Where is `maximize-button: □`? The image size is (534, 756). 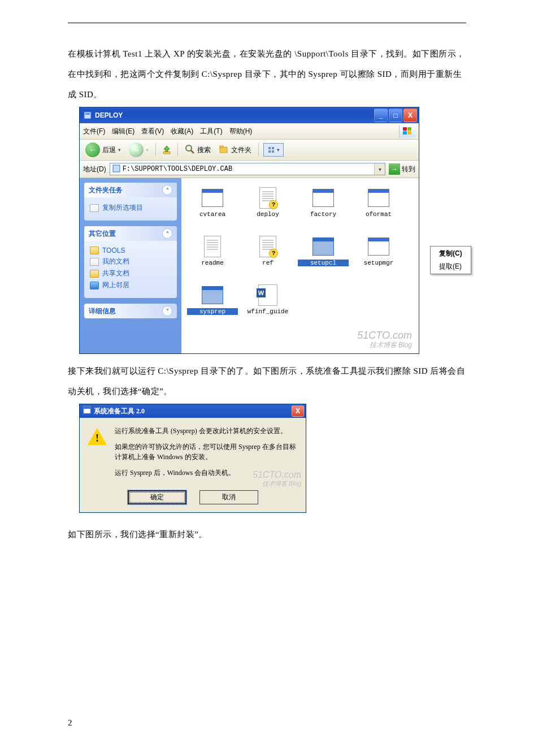 maximize-button: □ is located at coordinates (396, 115).